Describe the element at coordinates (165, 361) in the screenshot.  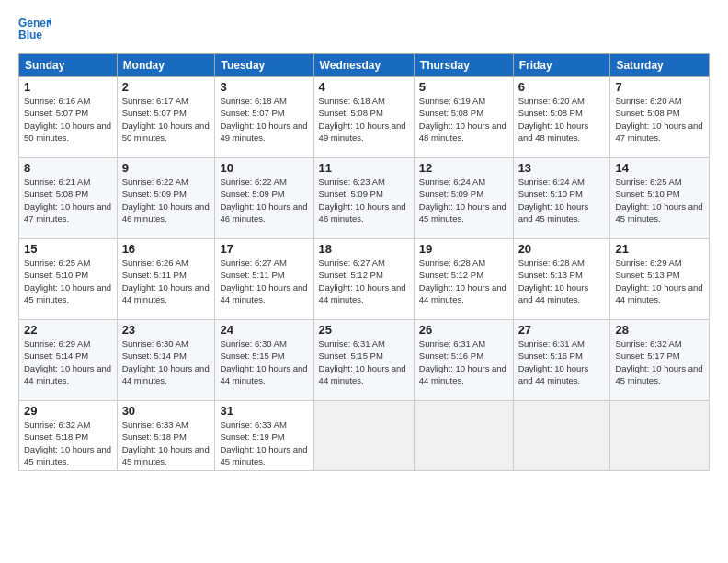
I see `day-cell-23: 23Sunrise: 6:30 AMSunset: 5:14 PMDayligh…` at that location.